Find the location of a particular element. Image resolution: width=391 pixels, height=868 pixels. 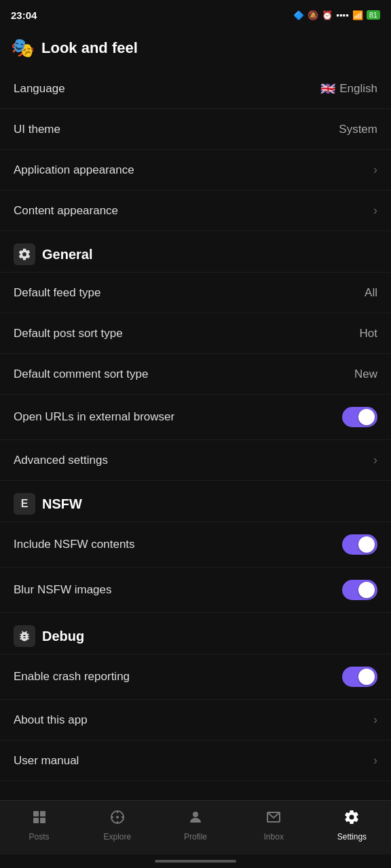

status-icons: 🔷 🔕 ⏰ ▪▪▪▪ 📶 81 is located at coordinates (337, 15).